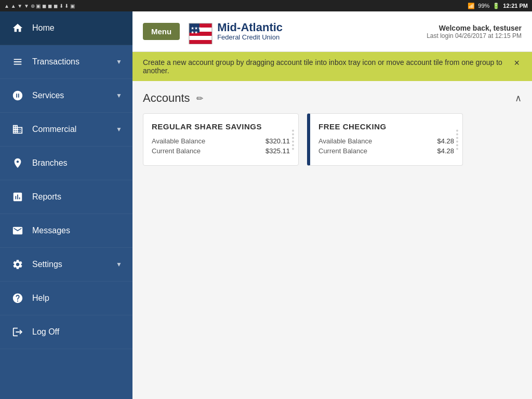  What do you see at coordinates (66, 96) in the screenshot?
I see `sidebar-item-services: Services ▼` at bounding box center [66, 96].